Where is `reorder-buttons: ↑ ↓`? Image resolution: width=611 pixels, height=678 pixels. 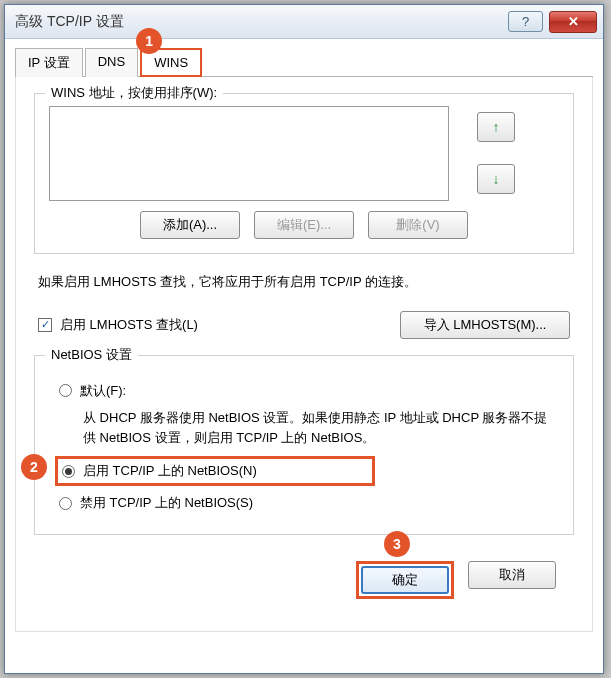
reorder-buttons: ↑ ↓ is located at coordinates (496, 150).